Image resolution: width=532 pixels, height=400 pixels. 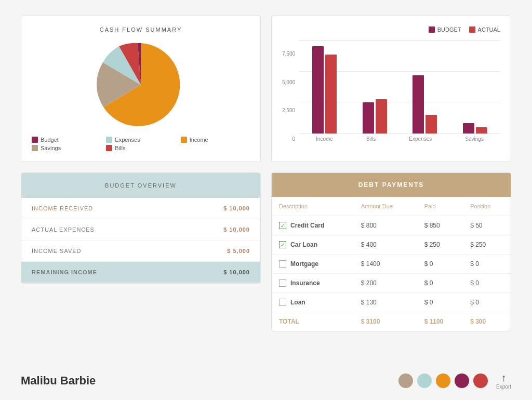 What do you see at coordinates (391, 284) in the screenshot?
I see `table-row: Insurance $ 200 $ 0 $ 0` at bounding box center [391, 284].